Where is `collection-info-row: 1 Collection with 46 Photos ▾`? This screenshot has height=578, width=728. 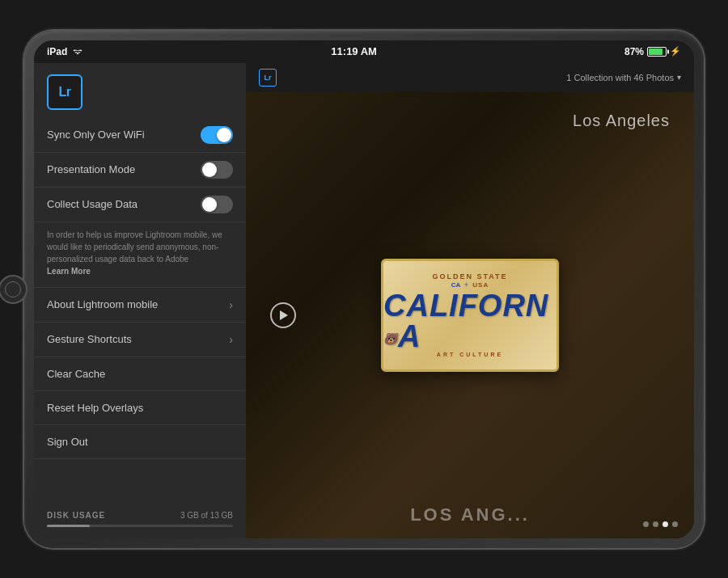
collection-info-row: 1 Collection with 46 Photos ▾ is located at coordinates (624, 78).